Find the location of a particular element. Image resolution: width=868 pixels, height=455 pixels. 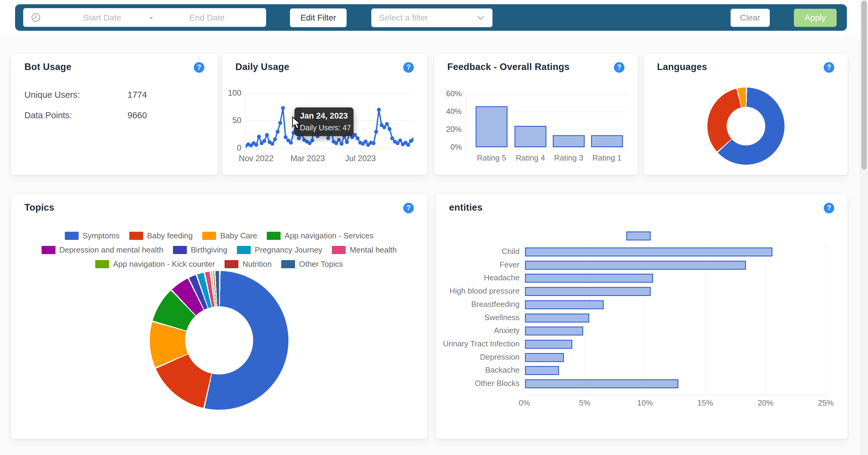

x-axis-category-label: Rating 4 is located at coordinates (530, 158).